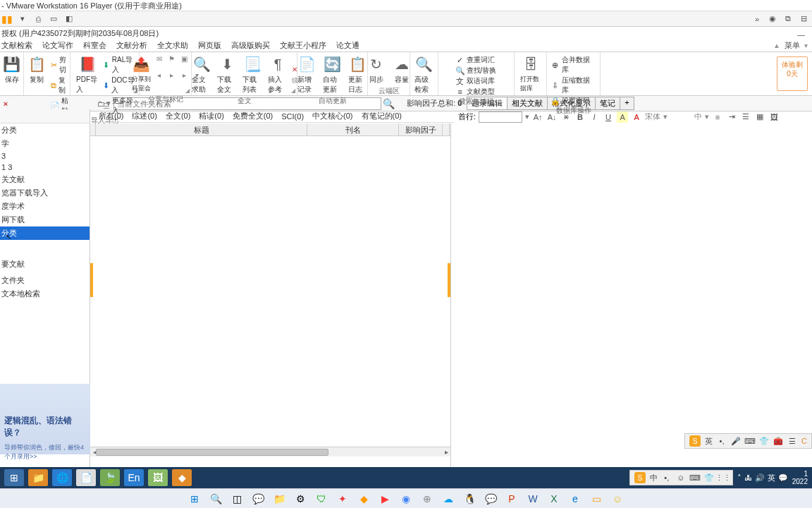  I want to click on share-button: 📤 分享到科室会, so click(142, 74).